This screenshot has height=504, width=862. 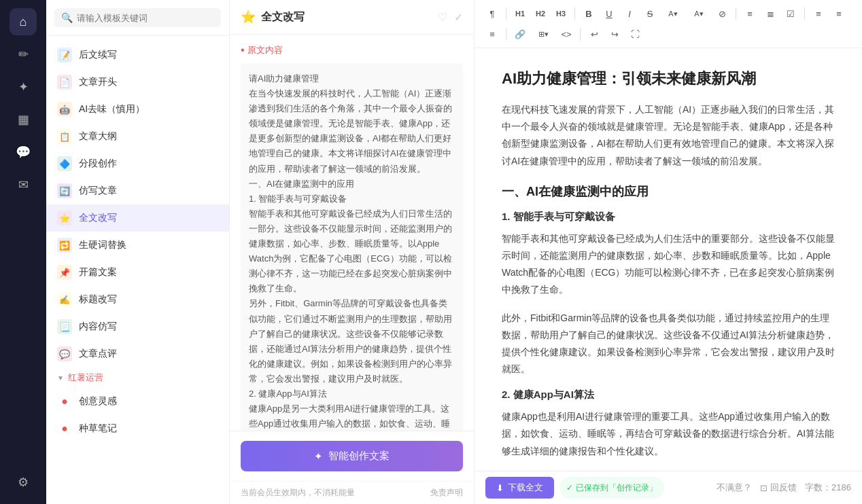 I want to click on toolbar-align-center: ≡, so click(x=839, y=14).